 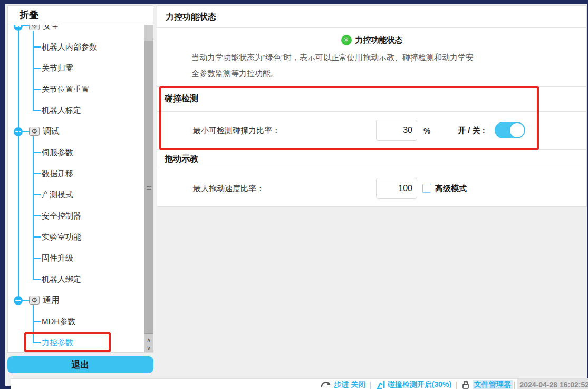 What do you see at coordinates (57, 258) in the screenshot?
I see `sidebar-item-1-5: 固件升级` at bounding box center [57, 258].